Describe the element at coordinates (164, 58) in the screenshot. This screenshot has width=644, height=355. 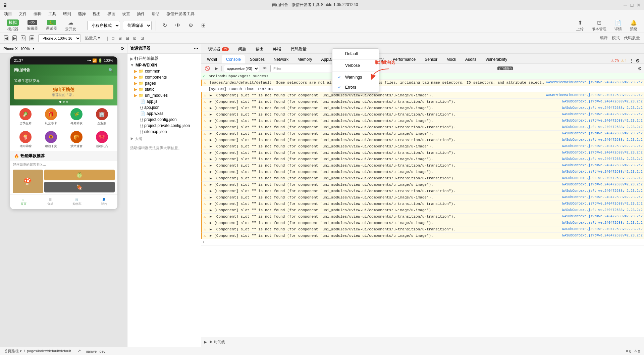
I see `file-item-open-editors: ▶ 打开的编辑器` at that location.